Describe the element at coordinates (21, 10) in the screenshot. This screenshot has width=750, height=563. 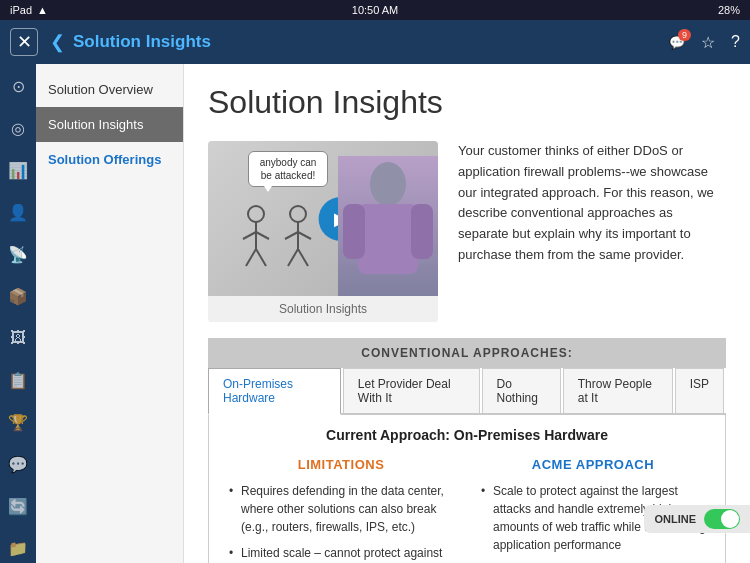
I see `ipad-label: iPad` at that location.